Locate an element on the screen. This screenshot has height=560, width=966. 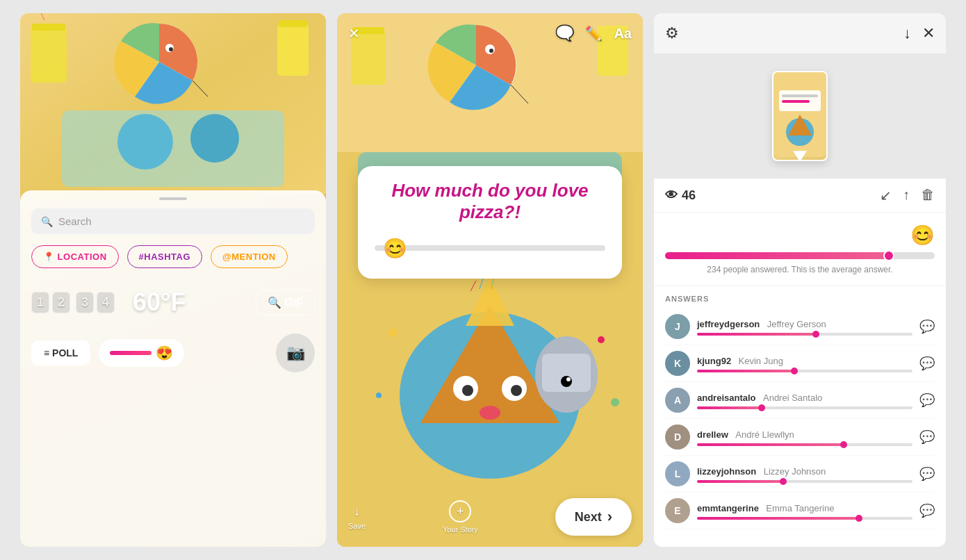
answer-display-name: Jeffrey Gerson is located at coordinates (796, 324).